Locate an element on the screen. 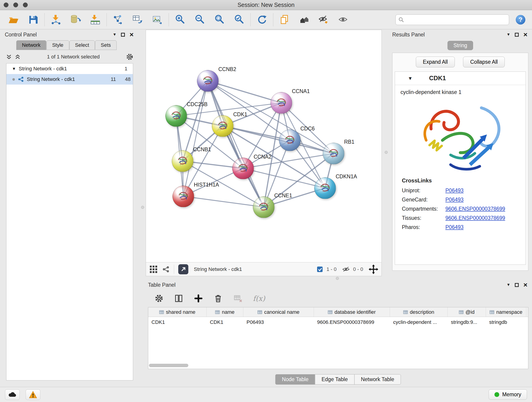 The height and width of the screenshot is (402, 532). gene-collapse-icon: ▼ is located at coordinates (410, 78).